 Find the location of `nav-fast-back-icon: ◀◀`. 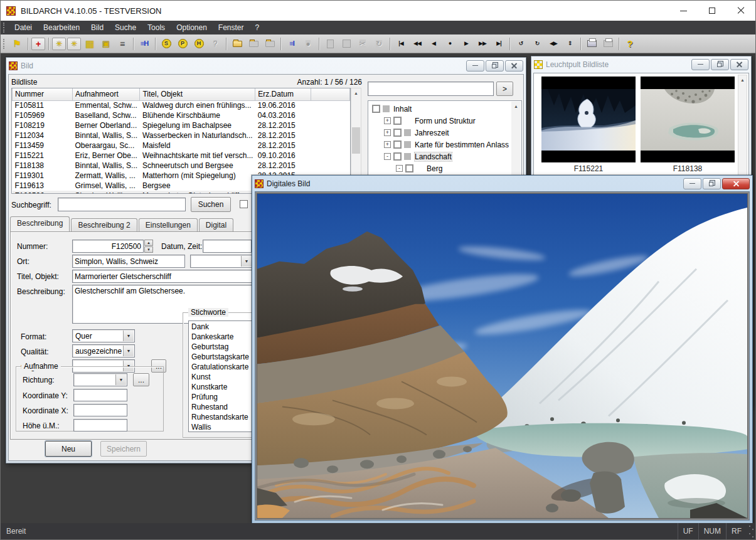

nav-fast-back-icon: ◀◀ is located at coordinates (417, 44).